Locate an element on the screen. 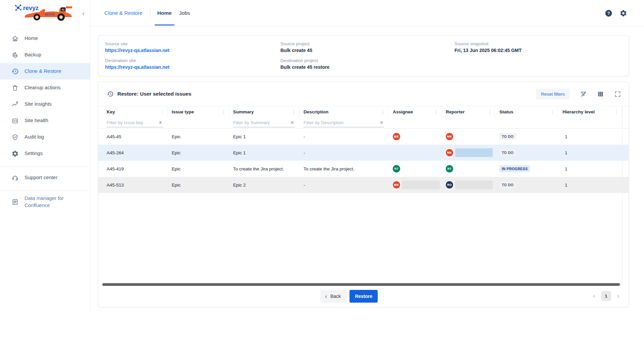 The height and width of the screenshot is (360, 644). sidebar-item-label: Settings is located at coordinates (34, 153).